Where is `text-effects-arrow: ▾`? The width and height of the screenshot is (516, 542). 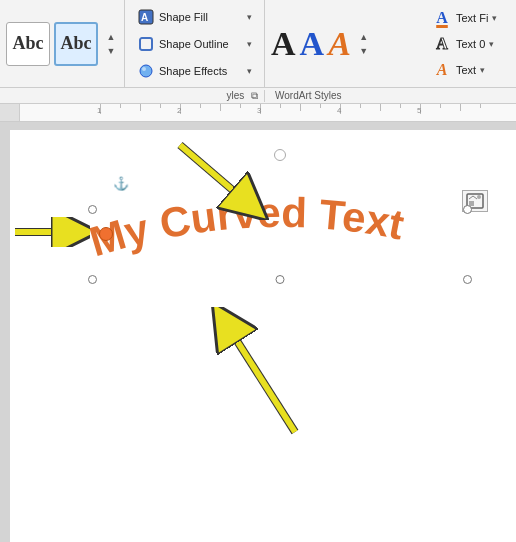
text-effects-arrow: ▾ is located at coordinates (482, 70).